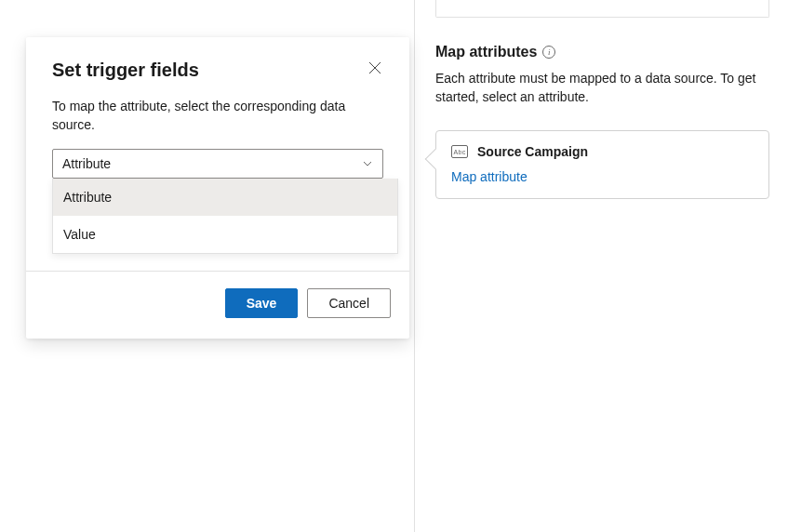  What do you see at coordinates (603, 9) in the screenshot?
I see `previous-section-bottom` at bounding box center [603, 9].